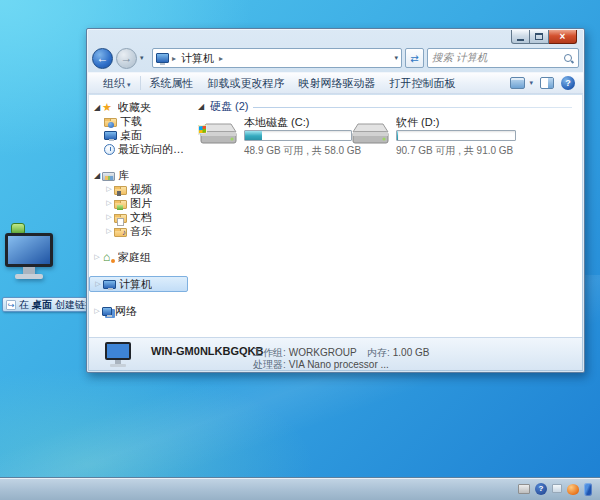 The image size is (600, 500). I want to click on sidebar-item-label: 音乐, so click(141, 232).